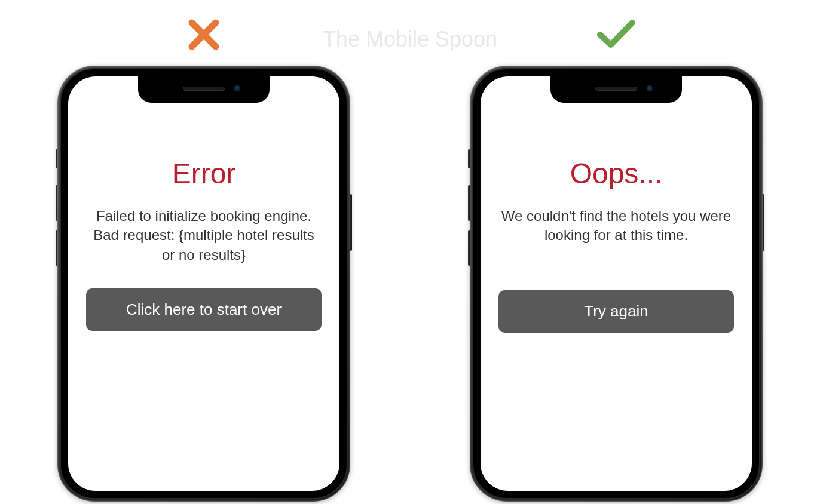  Describe the element at coordinates (204, 173) in the screenshot. I see `error-title-bad: Error` at that location.